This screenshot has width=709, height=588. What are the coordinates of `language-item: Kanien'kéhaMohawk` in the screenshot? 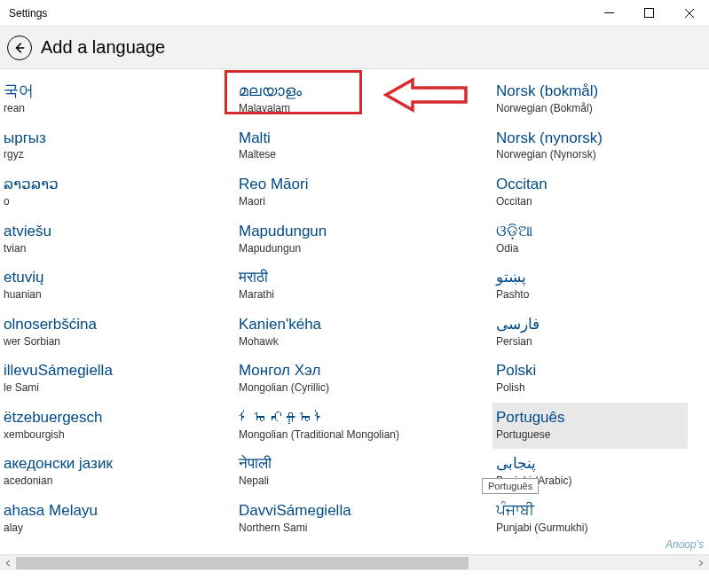 It's located at (355, 333).